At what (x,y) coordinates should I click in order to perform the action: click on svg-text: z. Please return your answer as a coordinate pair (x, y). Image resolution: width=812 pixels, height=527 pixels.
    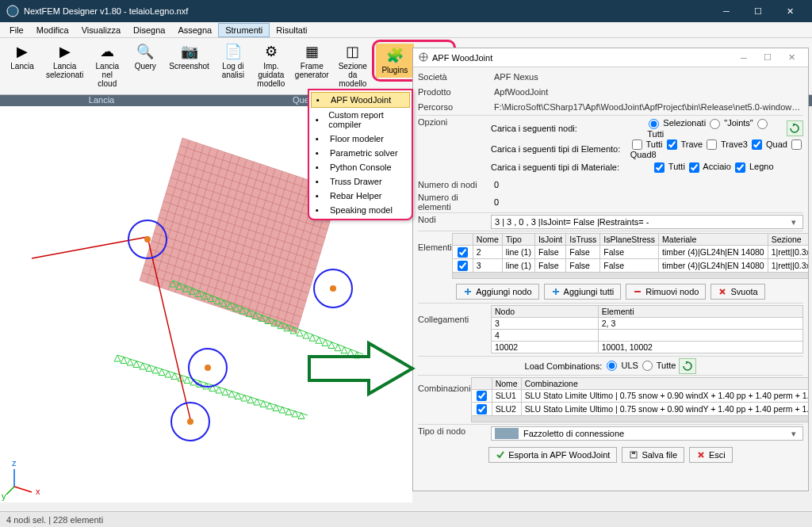
    Looking at the image, I should click on (14, 463).